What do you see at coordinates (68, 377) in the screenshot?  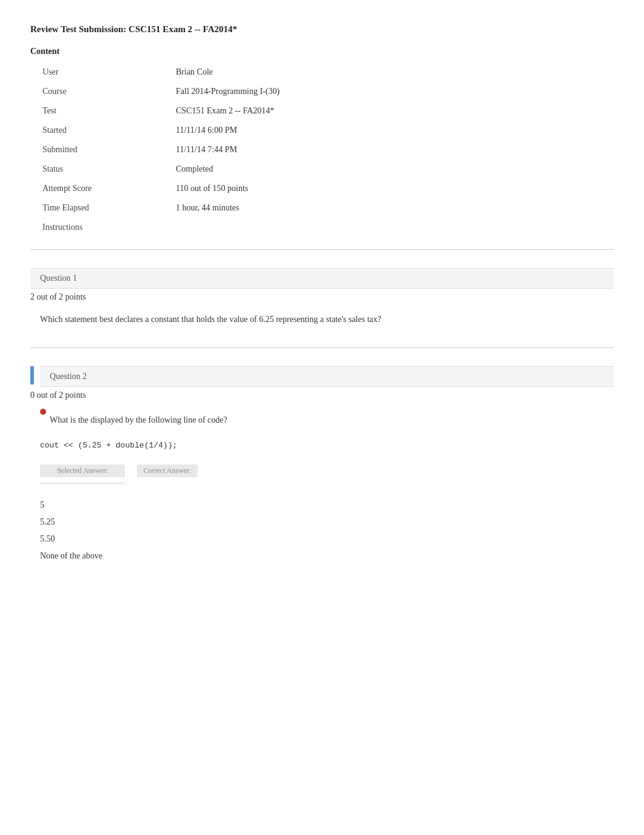 I see `question-2-label: Question 2` at bounding box center [68, 377].